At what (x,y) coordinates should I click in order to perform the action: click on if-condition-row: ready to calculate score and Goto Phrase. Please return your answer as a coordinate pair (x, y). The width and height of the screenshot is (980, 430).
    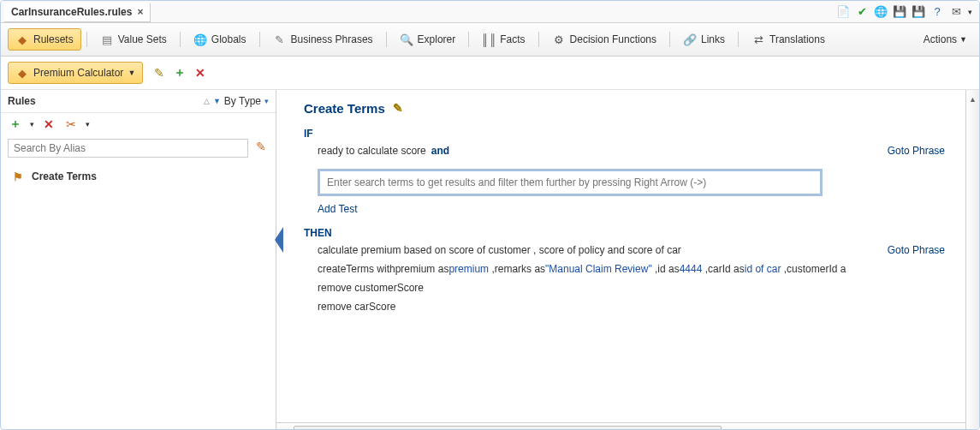
    Looking at the image, I should click on (632, 151).